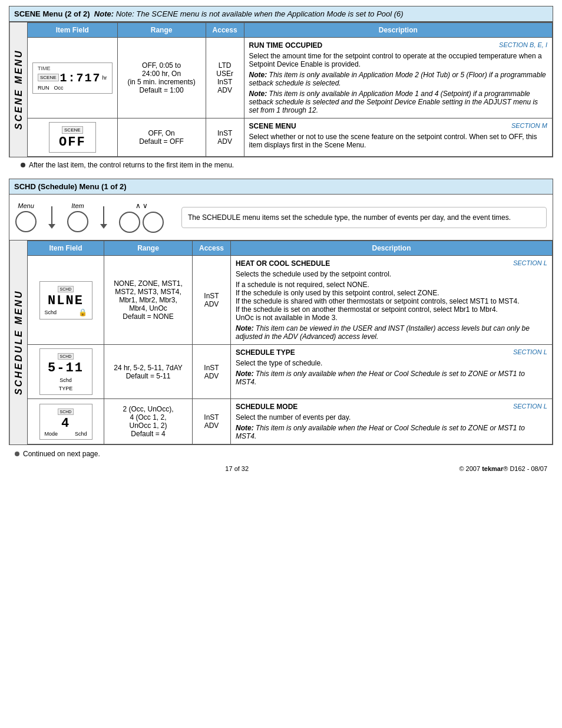 The height and width of the screenshot is (728, 562). What do you see at coordinates (398, 45) in the screenshot?
I see `scene-item-1-desc-title-row: RUN TIME OCCUPIED SECTION B, E, I` at bounding box center [398, 45].